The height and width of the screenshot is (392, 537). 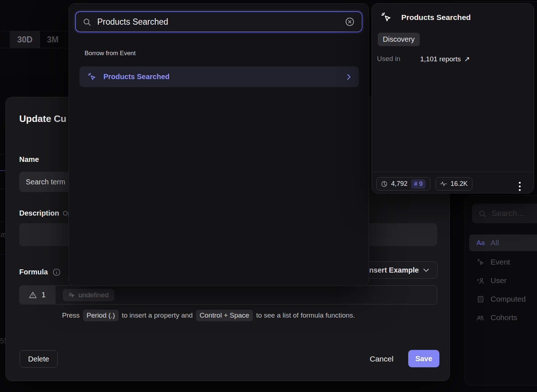 What do you see at coordinates (37, 295) in the screenshot?
I see `formula-error-gutter: 1` at bounding box center [37, 295].